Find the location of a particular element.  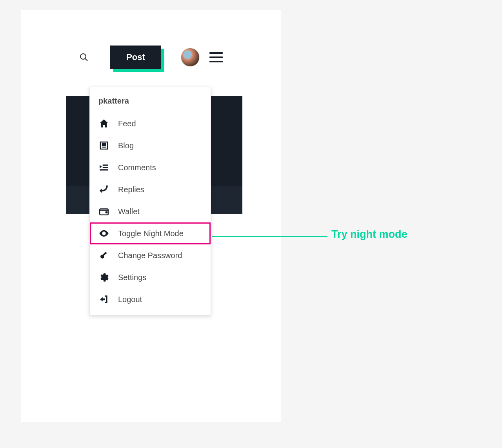

menu-item-comments: Comments is located at coordinates (150, 168).